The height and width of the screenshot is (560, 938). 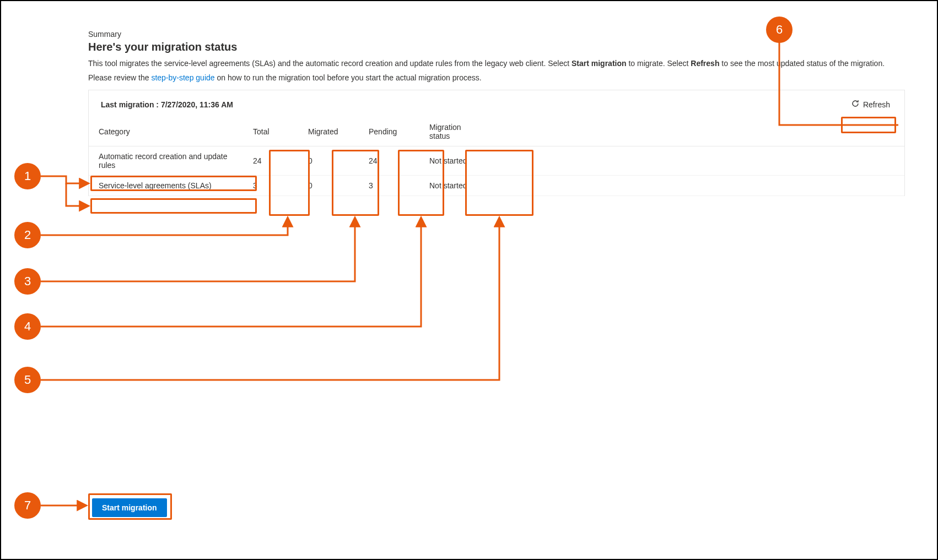 What do you see at coordinates (289, 183) in the screenshot?
I see `callout-box-total` at bounding box center [289, 183].